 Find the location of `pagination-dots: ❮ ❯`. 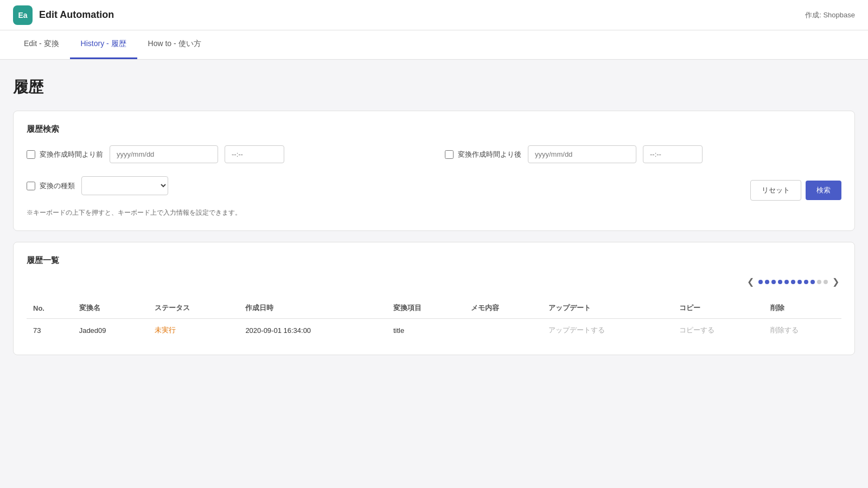

pagination-dots: ❮ ❯ is located at coordinates (793, 282).